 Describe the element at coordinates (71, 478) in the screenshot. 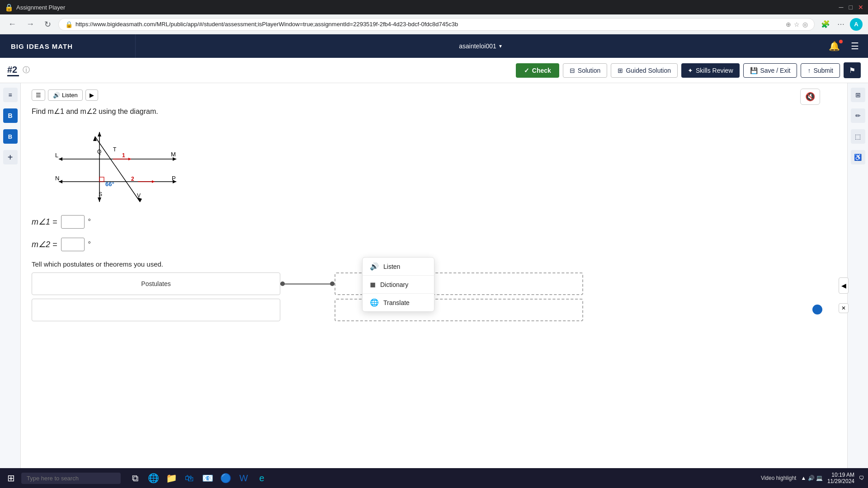

I see `taskbar-search-input` at that location.